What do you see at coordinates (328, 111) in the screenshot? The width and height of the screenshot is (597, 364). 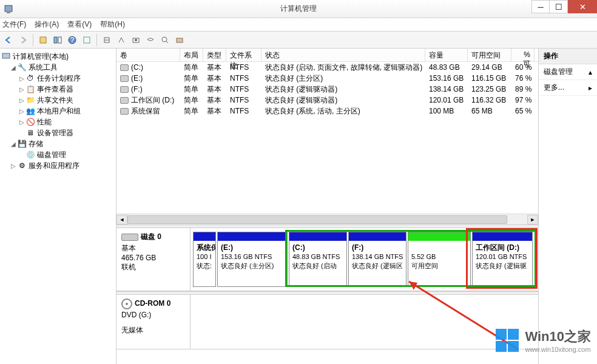 I see `volume-row: 系统保留简单基本NTFS状态良好 (系统, 活动, 主分区)100 MB65 M…` at bounding box center [328, 111].